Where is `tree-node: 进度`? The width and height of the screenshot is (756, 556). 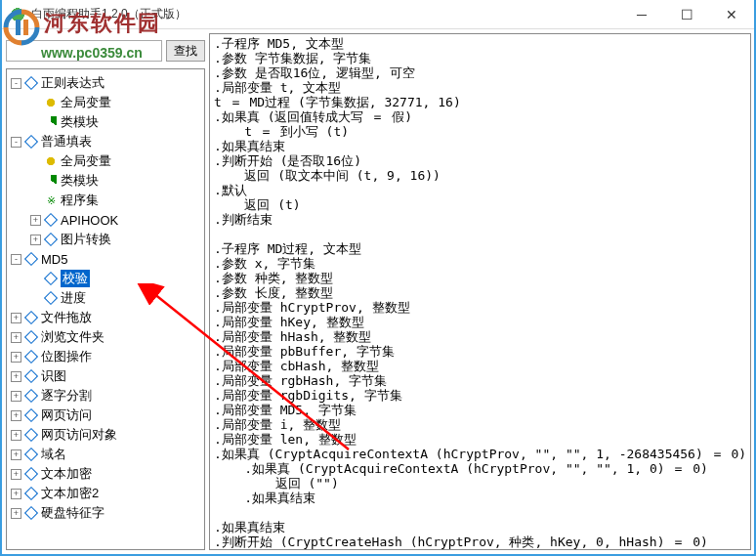 tree-node: 进度 is located at coordinates (105, 298).